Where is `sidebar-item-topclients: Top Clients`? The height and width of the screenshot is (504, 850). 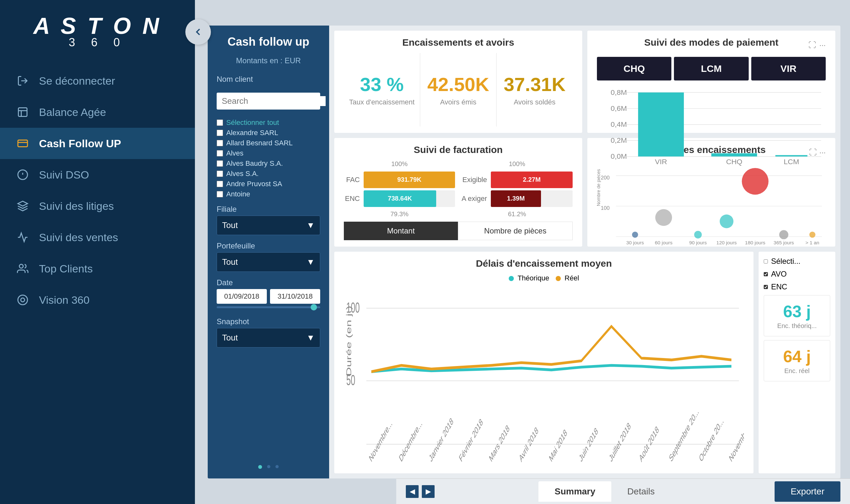 sidebar-item-topclients: Top Clients is located at coordinates (98, 269).